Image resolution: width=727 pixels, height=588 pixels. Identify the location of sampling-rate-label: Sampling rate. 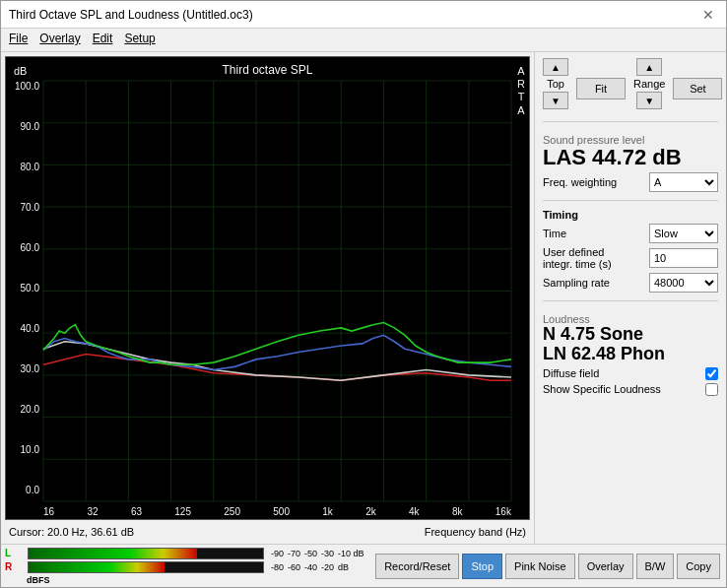
(576, 283).